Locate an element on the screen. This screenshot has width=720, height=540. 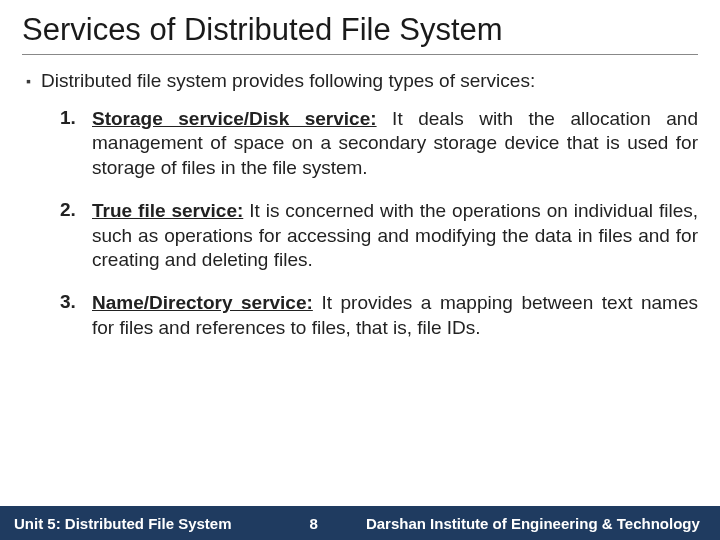
item-body: Name/Directory service: It provides a ma… is located at coordinates (395, 316).